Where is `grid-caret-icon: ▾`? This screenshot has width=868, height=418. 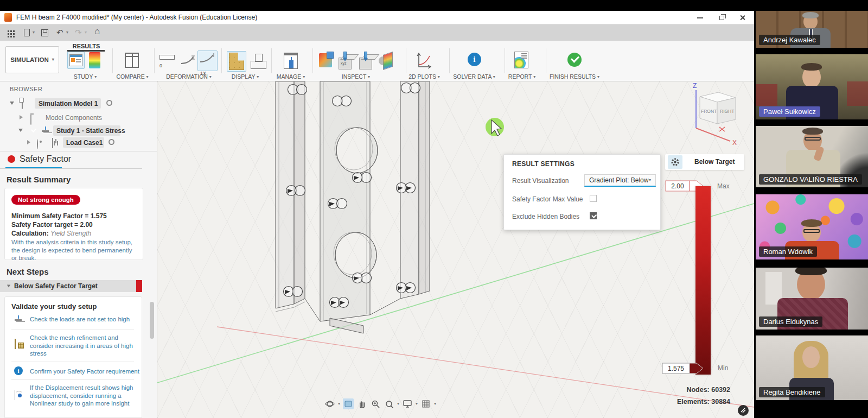 grid-caret-icon: ▾ is located at coordinates (435, 404).